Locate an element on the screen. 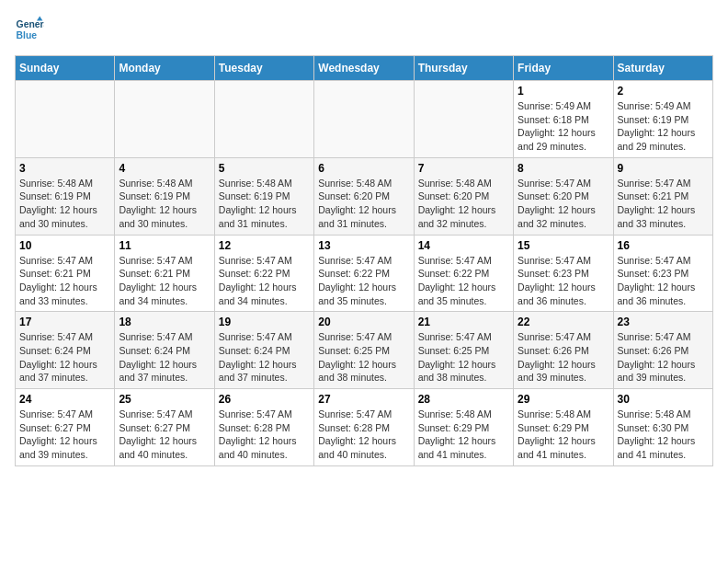 This screenshot has height=563, width=728. day-number: 14 is located at coordinates (463, 246).